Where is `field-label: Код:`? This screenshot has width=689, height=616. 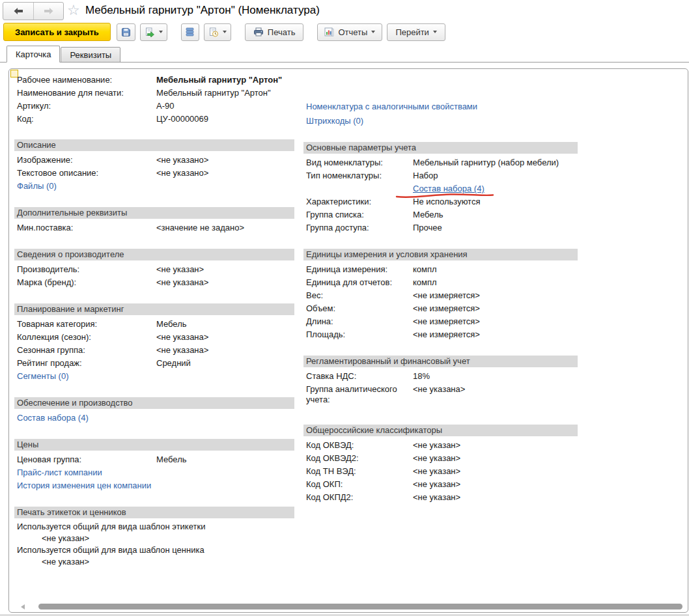 field-label: Код: is located at coordinates (85, 119).